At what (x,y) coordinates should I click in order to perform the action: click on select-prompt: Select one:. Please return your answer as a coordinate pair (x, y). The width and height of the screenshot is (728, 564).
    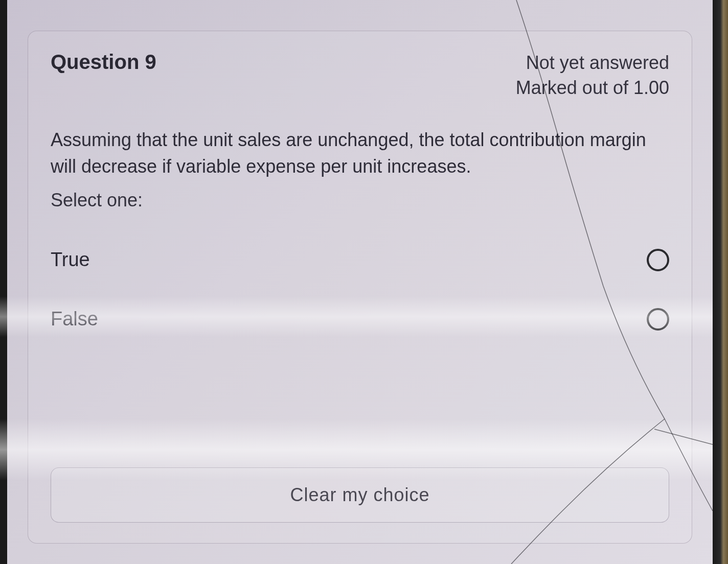
    Looking at the image, I should click on (360, 200).